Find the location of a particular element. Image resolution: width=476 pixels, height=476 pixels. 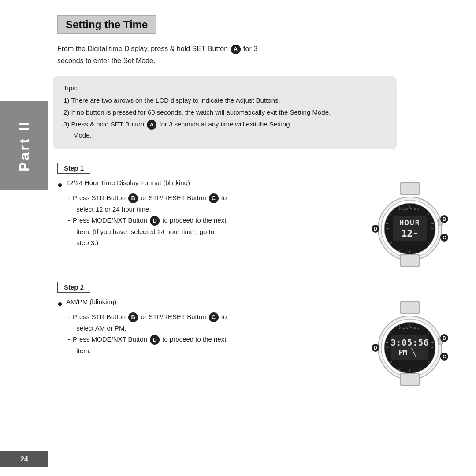

tips-heading: Tips: is located at coordinates (225, 88).